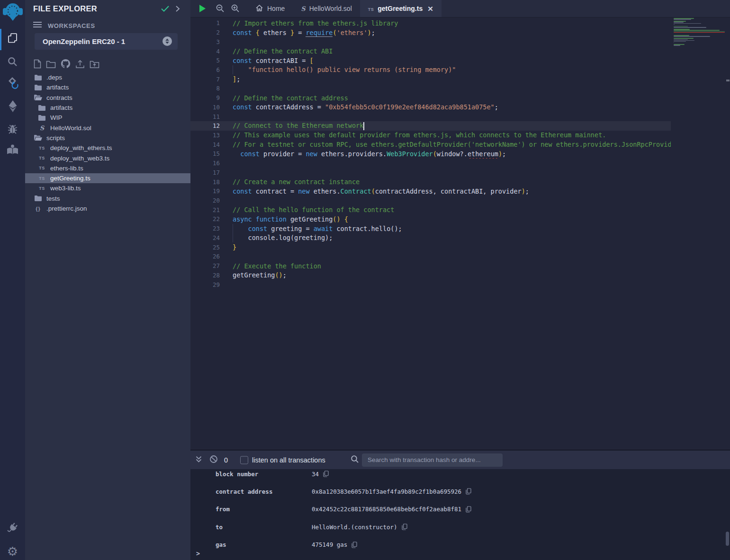 Image resolution: width=730 pixels, height=560 pixels. Describe the element at coordinates (430, 9) in the screenshot. I see `close-tab-icon: ✕` at that location.